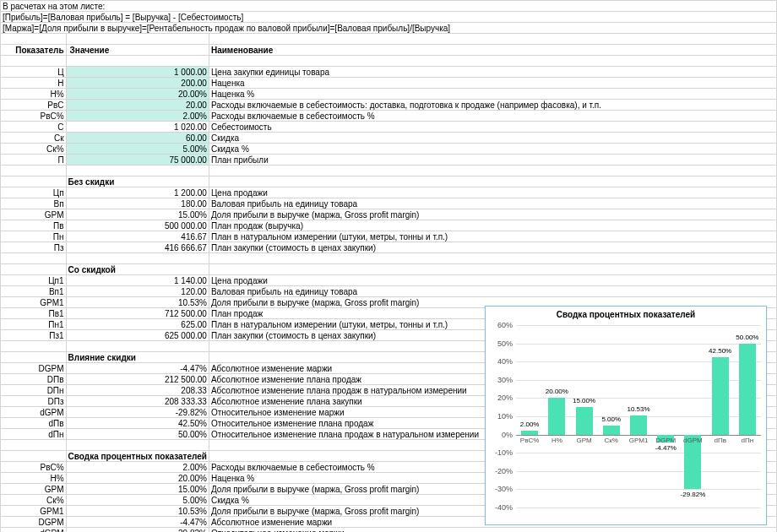 Image resolution: width=777 pixels, height=532 pixels. What do you see at coordinates (500, 398) in the screenshot?
I see `chart-ytick: 20%` at bounding box center [500, 398].